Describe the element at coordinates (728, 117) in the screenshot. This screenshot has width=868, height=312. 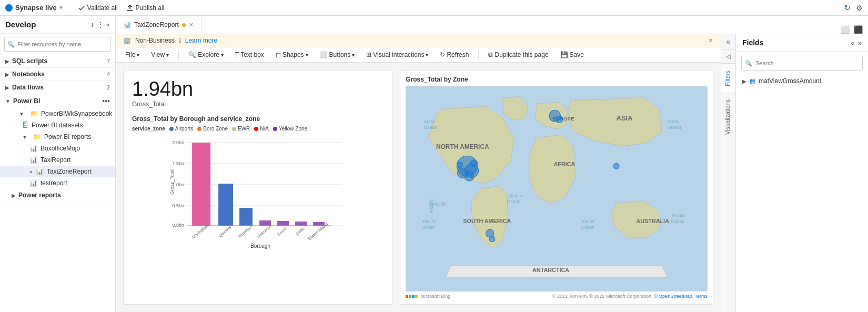
I see `visualizations-tab-btn: Visualizations` at that location.